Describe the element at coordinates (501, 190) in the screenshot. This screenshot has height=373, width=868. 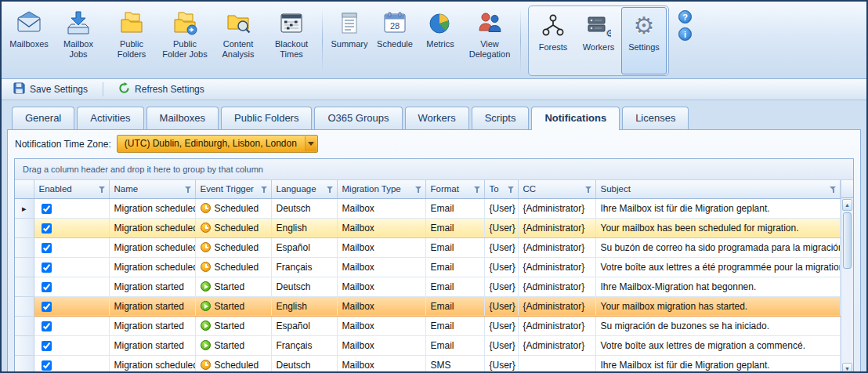
I see `column-header-to: To` at that location.